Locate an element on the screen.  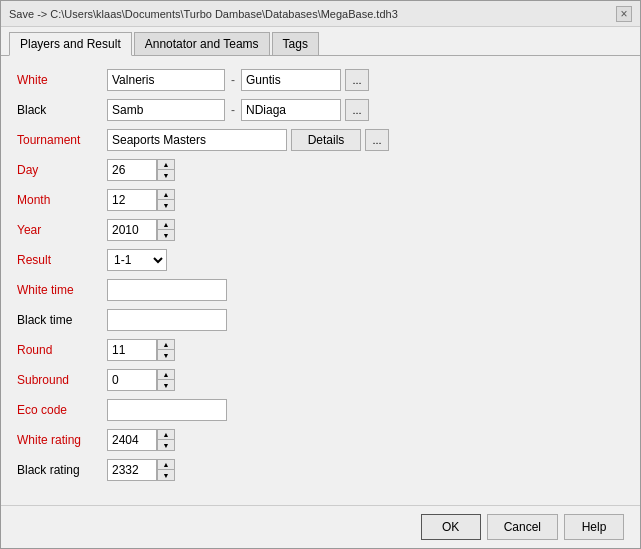
white-rating-spinner-buttons: ▲ ▼ is located at coordinates (166, 440).